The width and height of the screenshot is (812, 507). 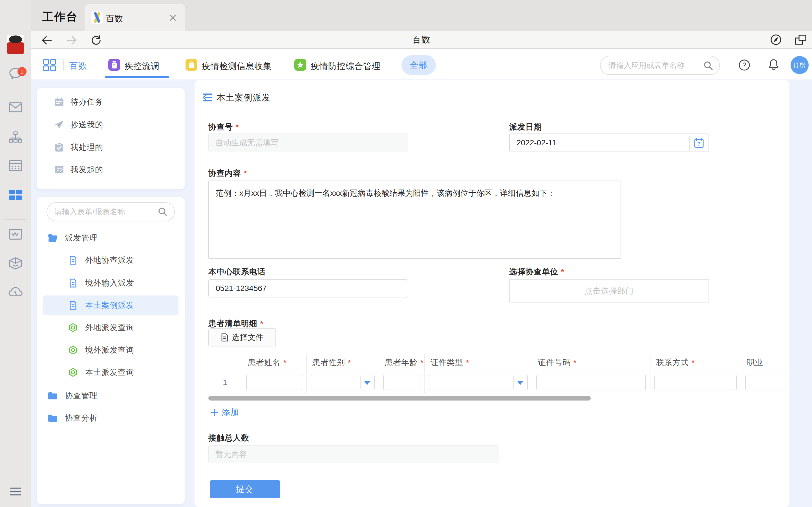 What do you see at coordinates (660, 65) in the screenshot?
I see `nav-search` at bounding box center [660, 65].